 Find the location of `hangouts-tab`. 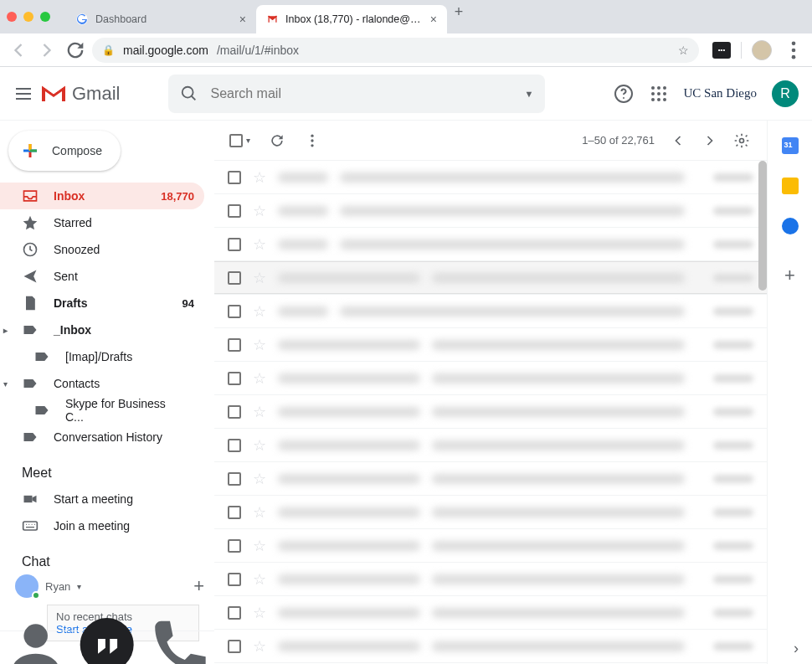

hangouts-tab is located at coordinates (107, 638).